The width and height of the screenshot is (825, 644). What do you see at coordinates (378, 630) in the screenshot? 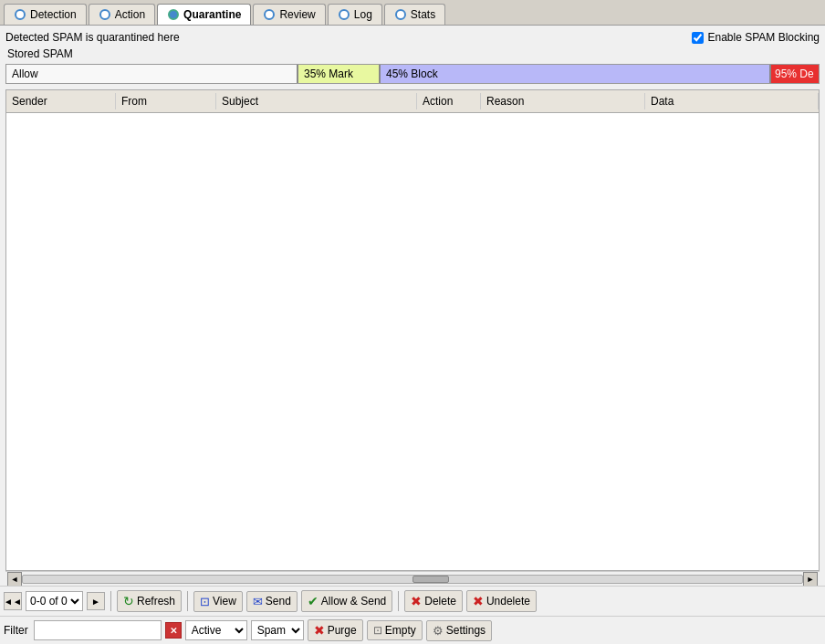
I see `empty-icon: ⊡` at bounding box center [378, 630].